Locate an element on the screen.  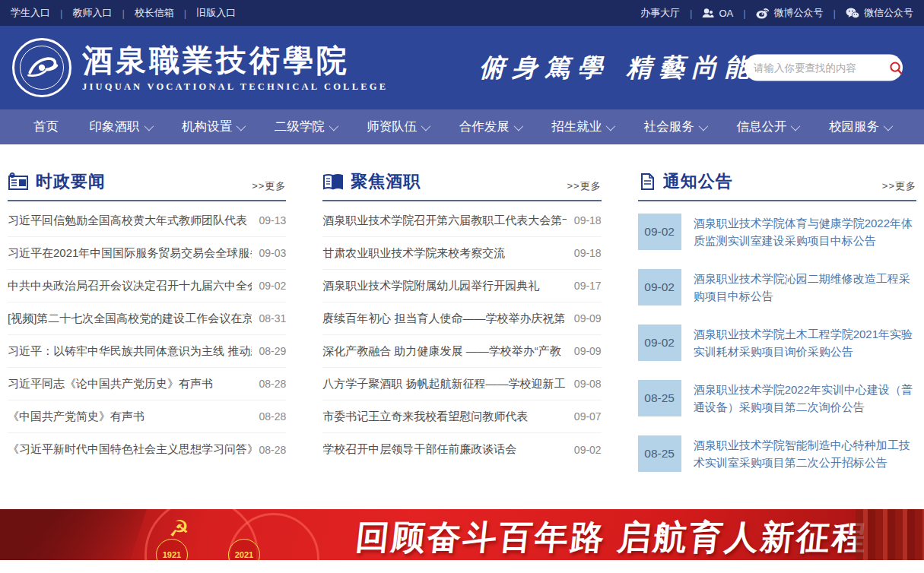
link-teacher-portal: 教师入口 is located at coordinates (92, 13).